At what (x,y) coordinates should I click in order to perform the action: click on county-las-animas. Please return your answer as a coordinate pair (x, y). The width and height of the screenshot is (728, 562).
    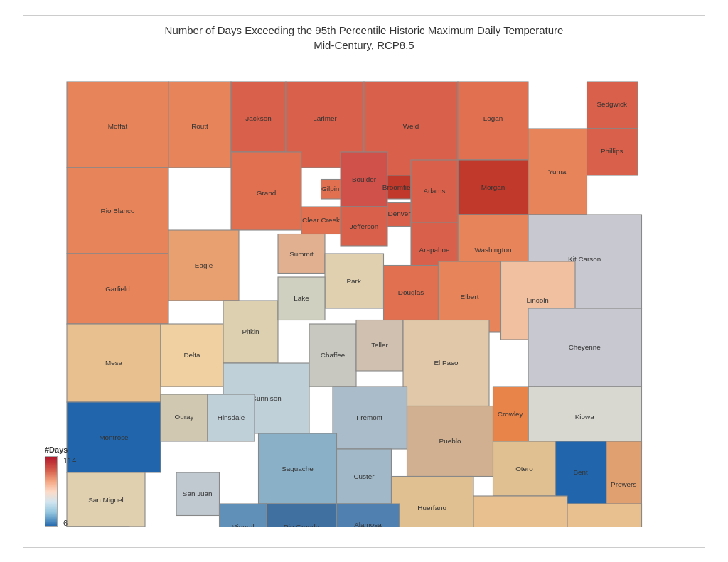
    Looking at the image, I should click on (520, 512).